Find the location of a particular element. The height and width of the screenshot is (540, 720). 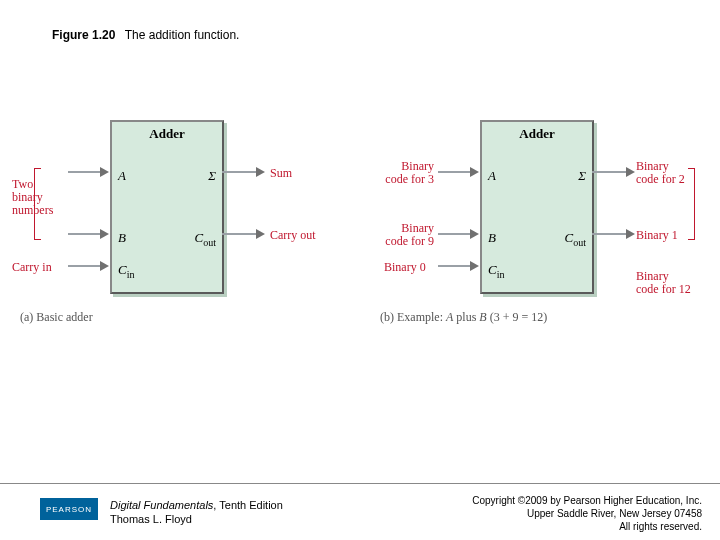

book-title: Digital Fundamentals is located at coordinates (162, 505).